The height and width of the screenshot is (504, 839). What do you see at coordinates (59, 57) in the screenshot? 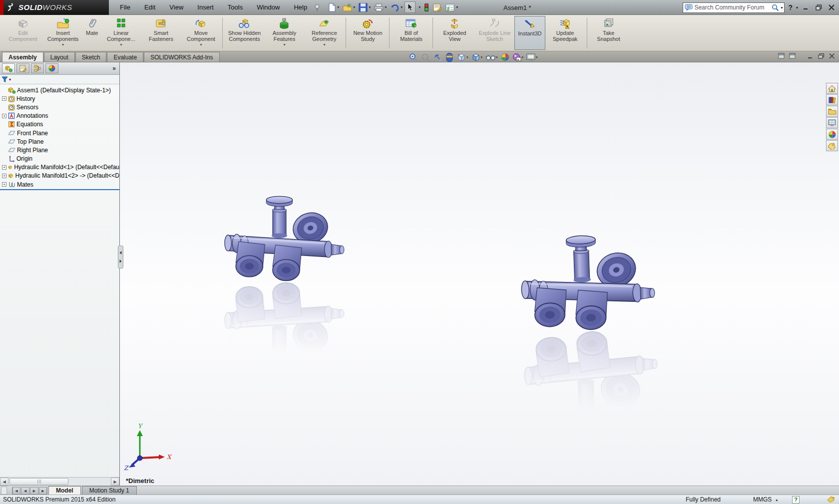
I see `tab-layout: Layout` at bounding box center [59, 57].